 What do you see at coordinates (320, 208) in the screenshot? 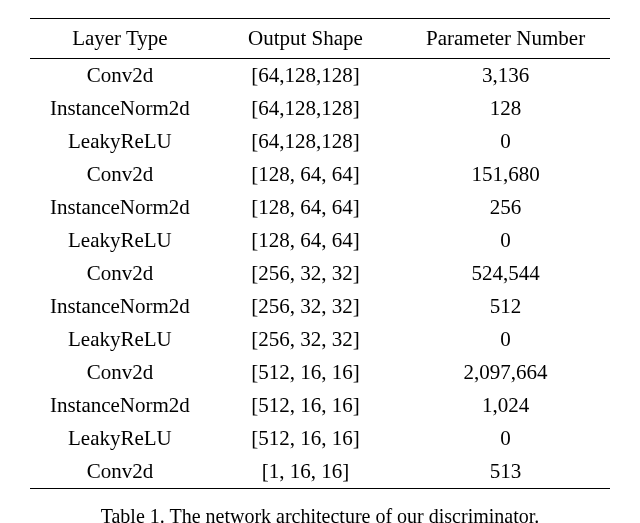
I see `table-row: InstanceNorm2d [128, 64, 64] 256` at bounding box center [320, 208].